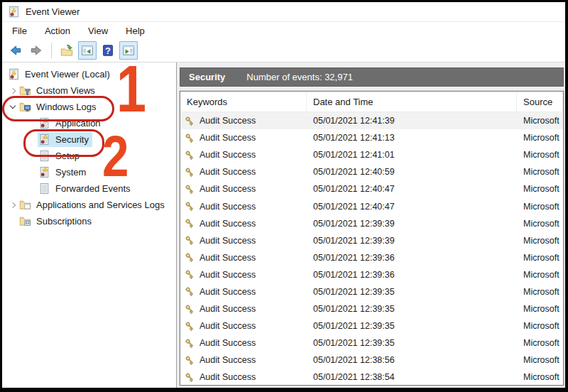 This screenshot has width=568, height=392. Describe the element at coordinates (372, 102) in the screenshot. I see `table-header-row: Keywords Date and Time Source` at that location.